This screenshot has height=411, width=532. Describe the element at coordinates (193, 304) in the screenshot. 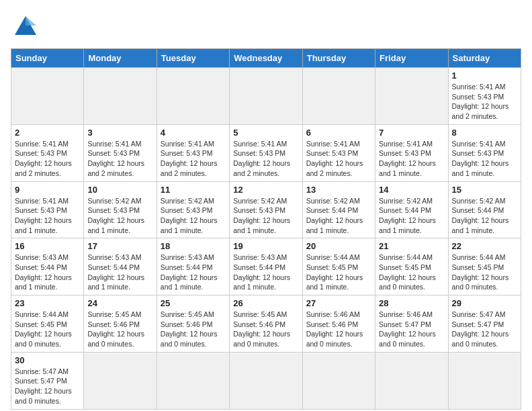

I see `day-number: 25` at that location.